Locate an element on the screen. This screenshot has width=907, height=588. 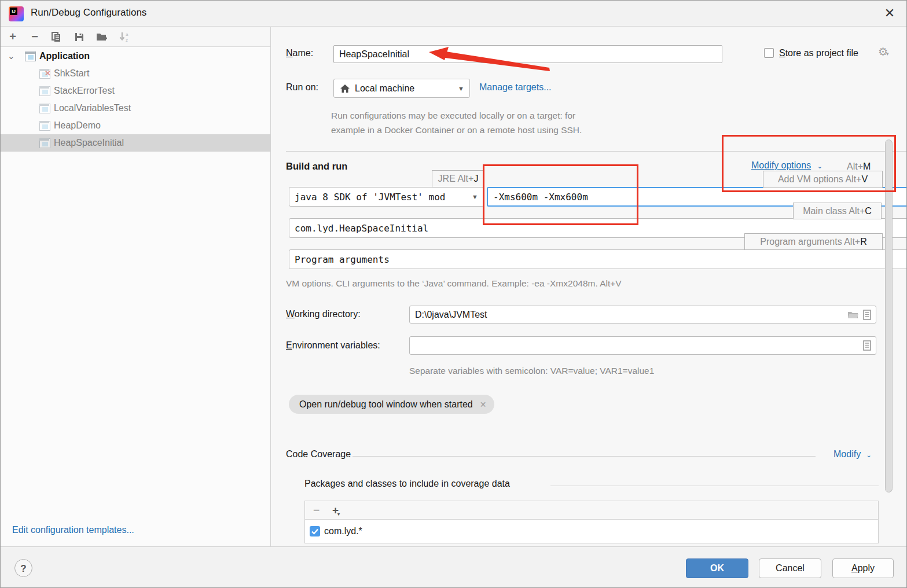
tree-node-label: ShkStart is located at coordinates (72, 73).